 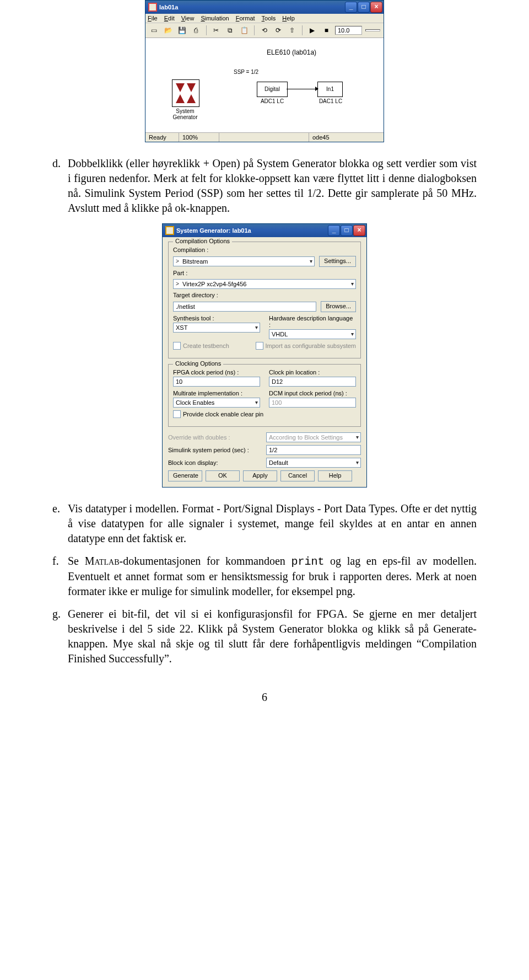 I want to click on undo-icon: ⟲, so click(x=264, y=30).